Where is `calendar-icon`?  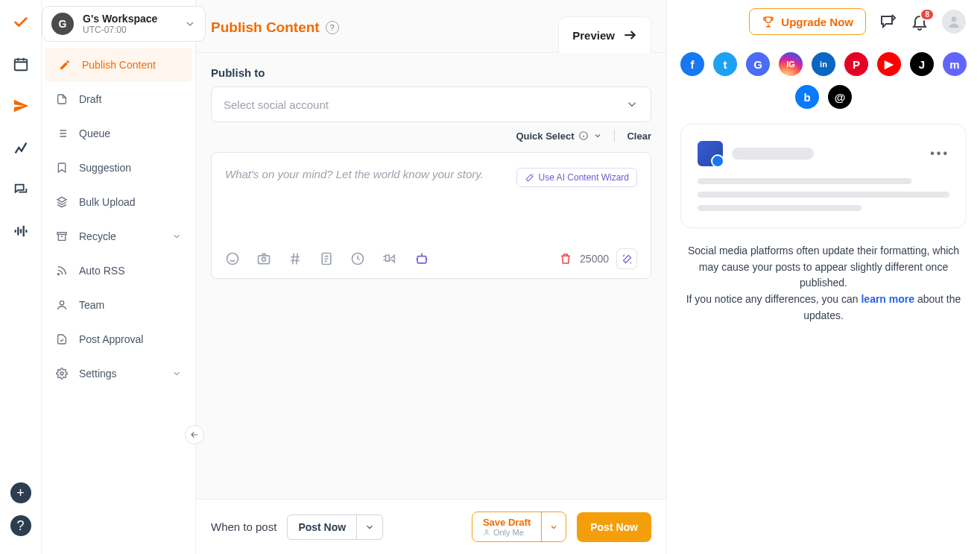 calendar-icon is located at coordinates (21, 64).